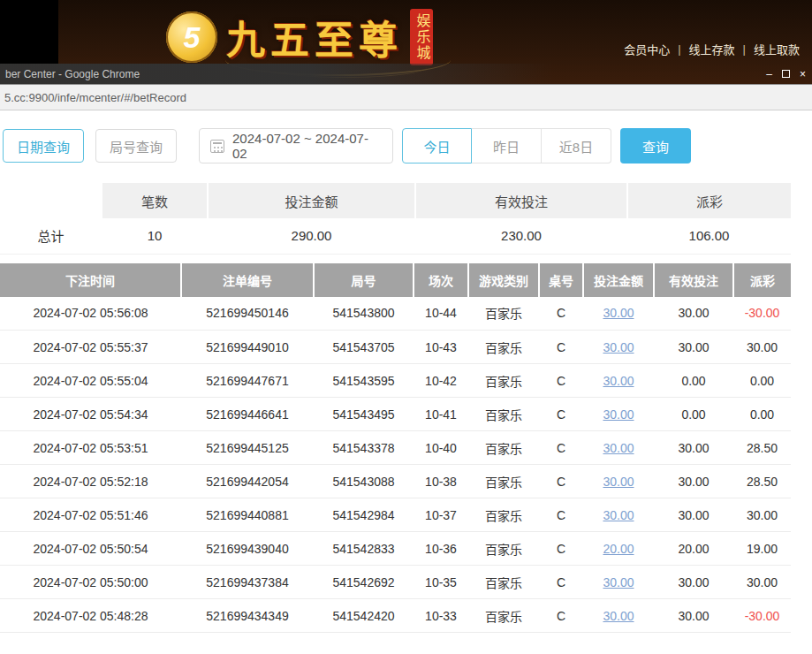 Image resolution: width=812 pixels, height=654 pixels. I want to click on round-id: 541543595, so click(364, 381).